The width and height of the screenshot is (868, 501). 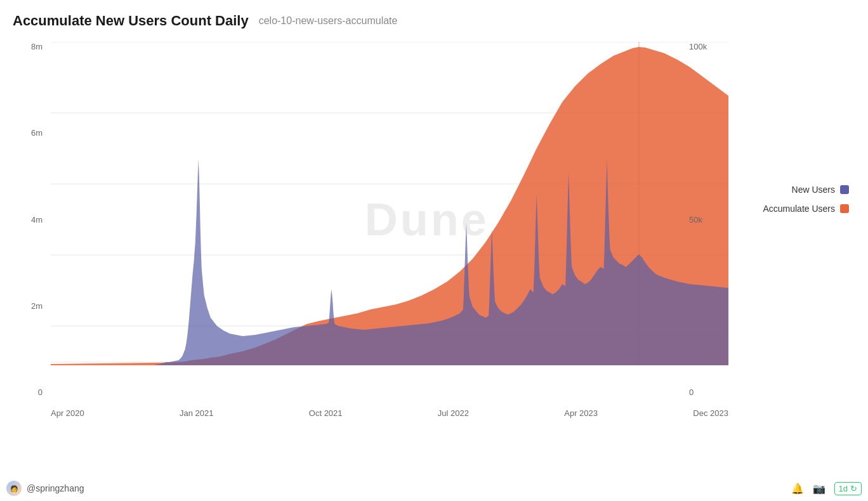 What do you see at coordinates (131, 21) in the screenshot?
I see `chart-title: Accumulate New Users Count Daily` at bounding box center [131, 21].